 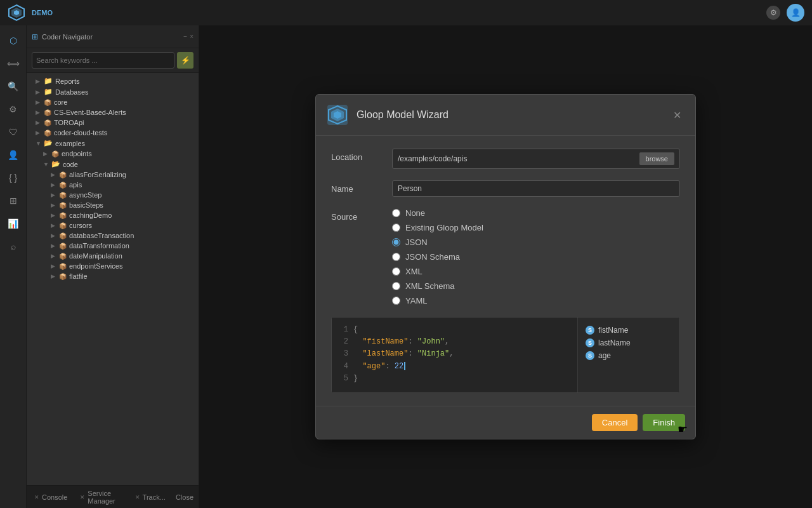 What do you see at coordinates (509, 115) in the screenshot?
I see `dialog-title: Gloop Model Wizard` at bounding box center [509, 115].